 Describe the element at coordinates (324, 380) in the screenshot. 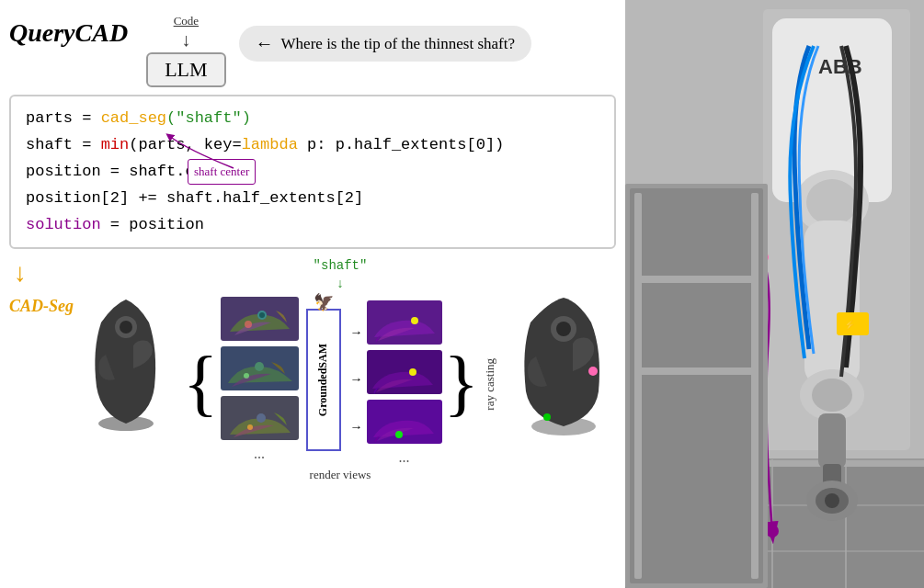

I see `grounded-sam-label: GroundedSAM` at that location.